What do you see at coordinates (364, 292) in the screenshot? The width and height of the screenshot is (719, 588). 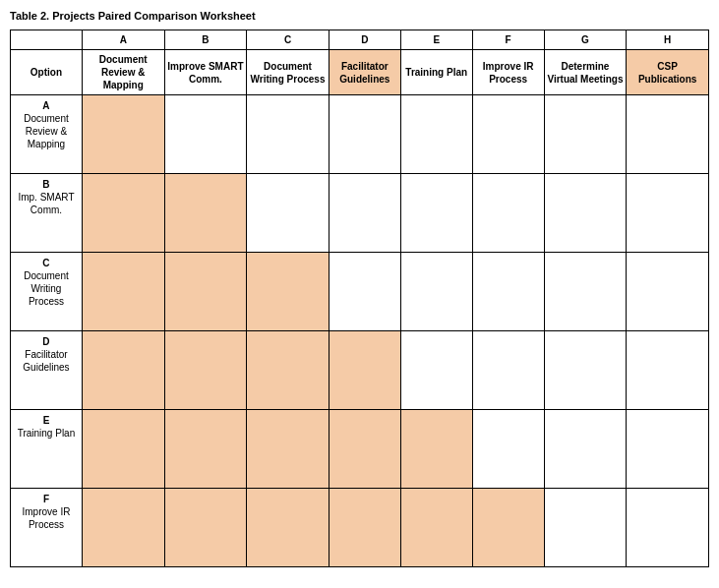 I see `cell-c-d` at bounding box center [364, 292].